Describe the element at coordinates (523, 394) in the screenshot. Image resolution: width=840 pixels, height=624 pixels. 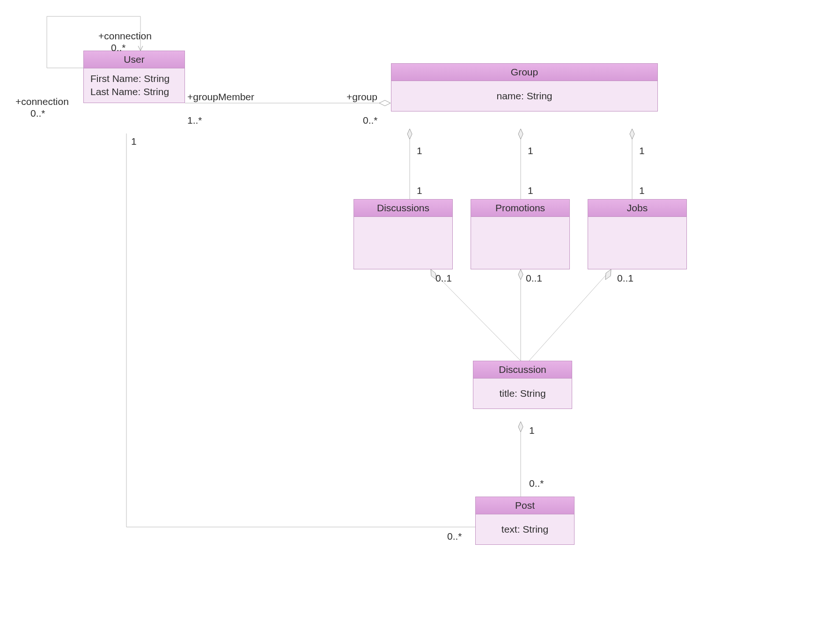
I see `class-discussion-body: title: String` at that location.